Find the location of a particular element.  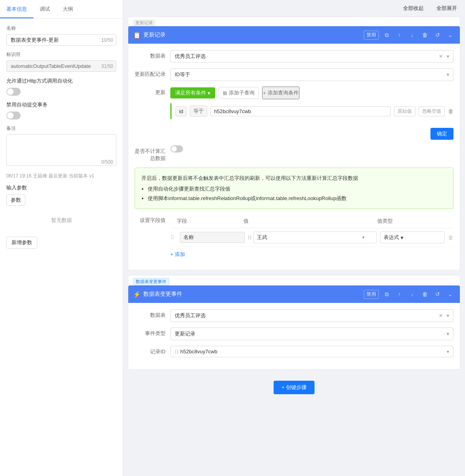

card2-table-arrow-icon: ▾ is located at coordinates (448, 316).